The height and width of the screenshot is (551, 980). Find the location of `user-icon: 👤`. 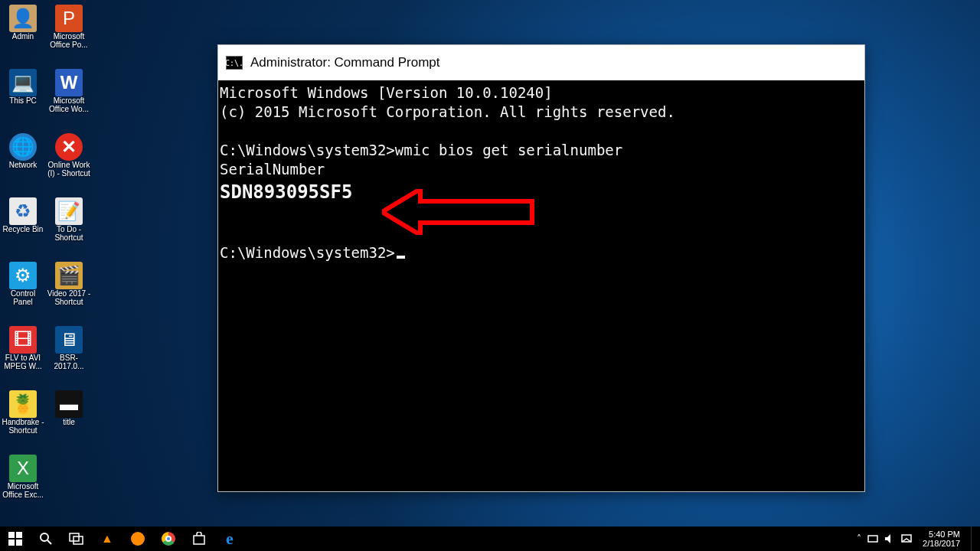

user-icon: 👤 is located at coordinates (23, 18).